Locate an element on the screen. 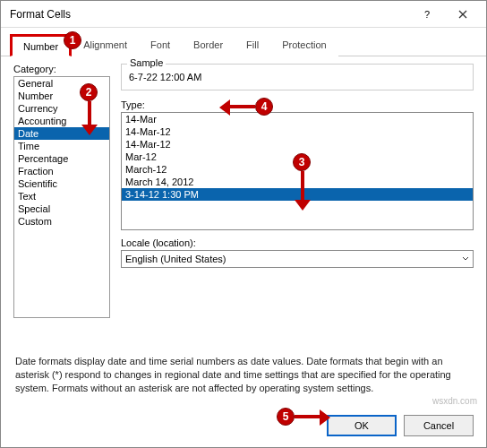  list-item: Time is located at coordinates (62, 146).